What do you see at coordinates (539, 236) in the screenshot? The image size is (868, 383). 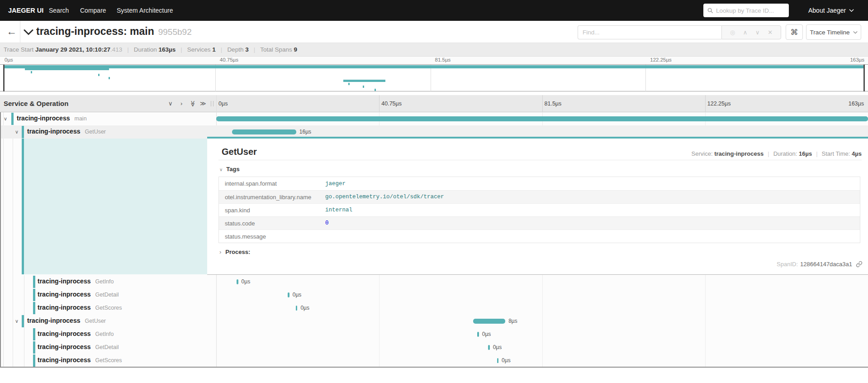 I see `tag-row: status.message` at bounding box center [539, 236].